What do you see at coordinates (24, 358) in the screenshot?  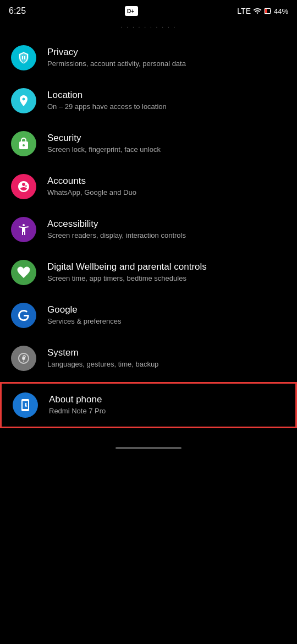 I see `system-icon` at bounding box center [24, 358].